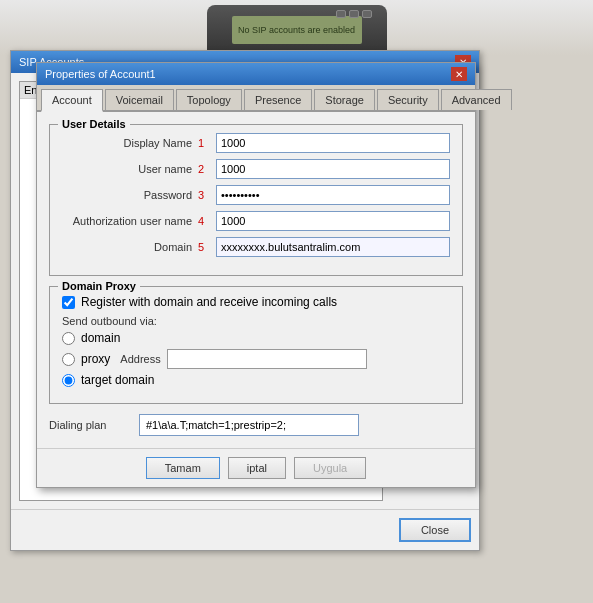 The width and height of the screenshot is (593, 603). What do you see at coordinates (267, 359) in the screenshot?
I see `proxy-address-input` at bounding box center [267, 359].